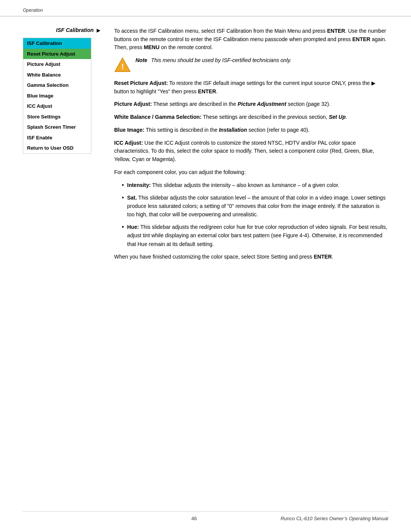 The width and height of the screenshot is (411, 532). Describe the element at coordinates (221, 31) in the screenshot. I see `intro-text1: To access the ISF Calibration menu, sele…` at that location.